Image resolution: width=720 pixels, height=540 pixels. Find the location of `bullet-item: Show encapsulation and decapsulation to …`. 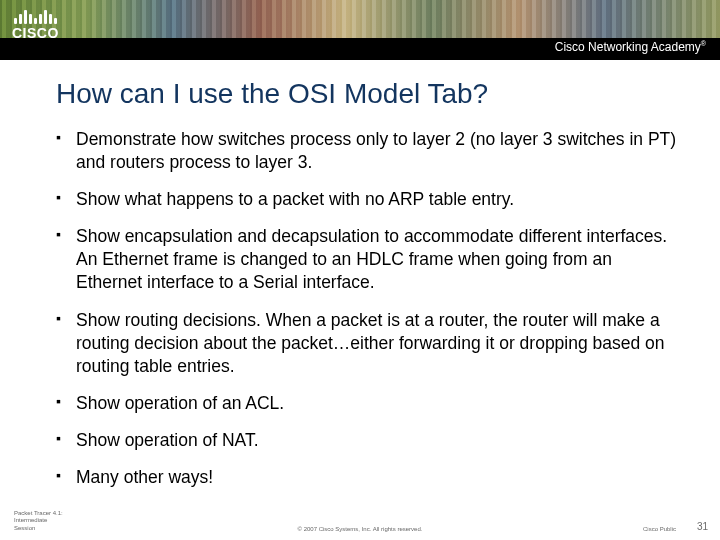

bullet-item: Show encapsulation and decapsulation to … is located at coordinates (368, 260).